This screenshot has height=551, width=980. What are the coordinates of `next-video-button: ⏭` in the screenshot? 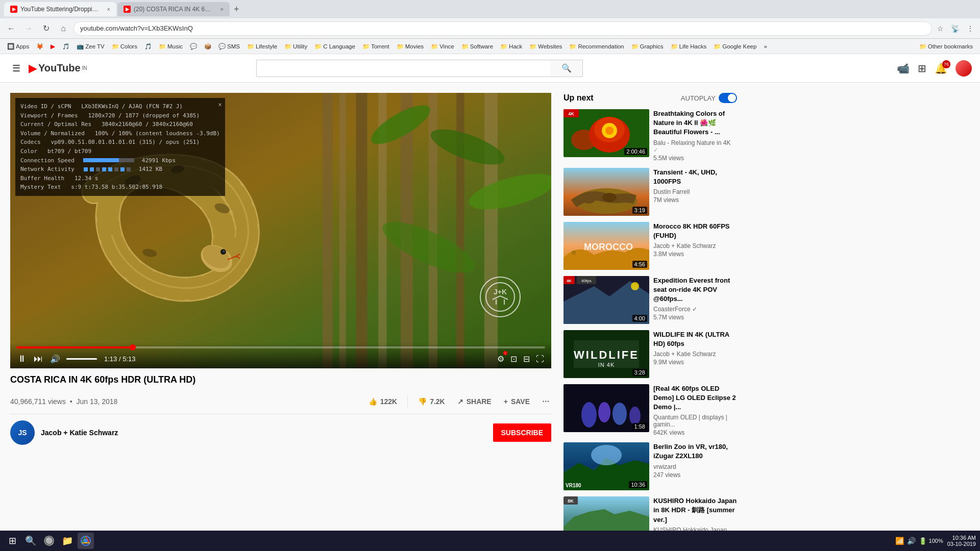 It's located at (38, 359).